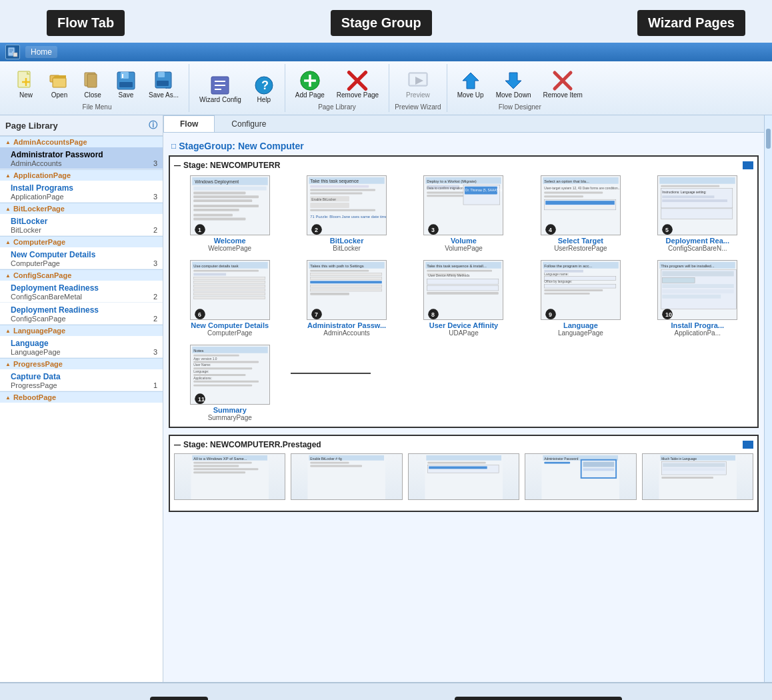 The height and width of the screenshot is (700, 772). What do you see at coordinates (457, 266) in the screenshot?
I see `svg-text:Take this task sequence & inst: Take this task sequence & install...` at bounding box center [457, 266].